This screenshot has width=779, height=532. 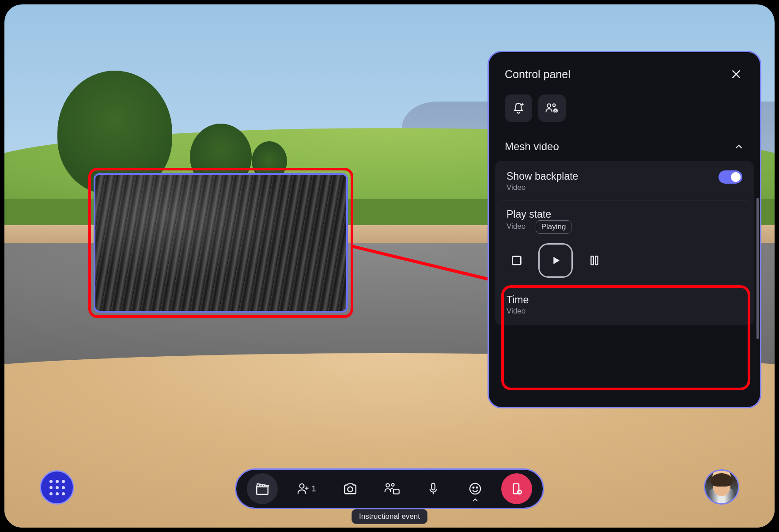 I want to click on grid-icon, so click(x=57, y=487).